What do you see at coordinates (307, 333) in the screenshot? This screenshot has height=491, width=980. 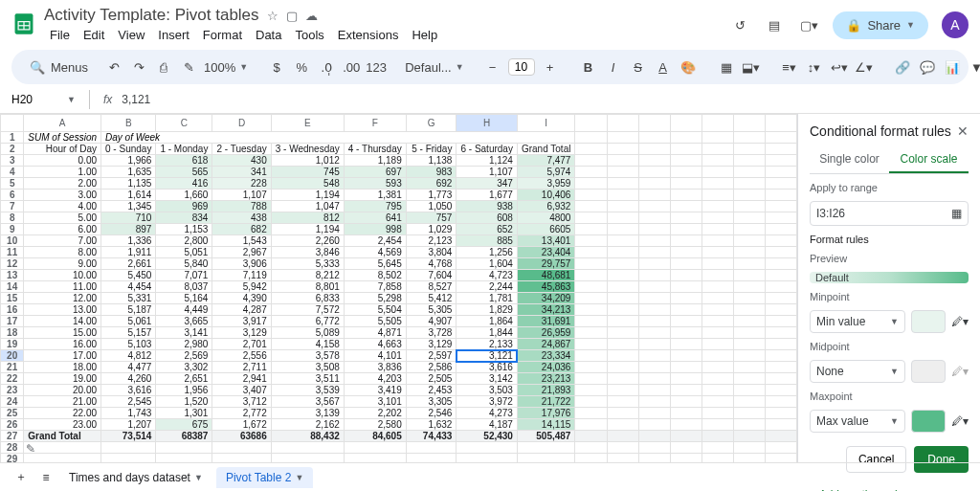 I see `cell: 5,089` at bounding box center [307, 333].